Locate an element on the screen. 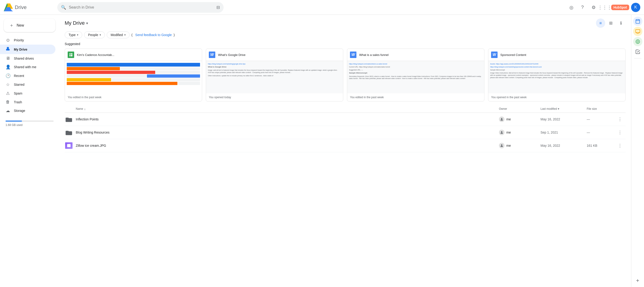  type-chip-chevron-icon: ▾ is located at coordinates (78, 35).